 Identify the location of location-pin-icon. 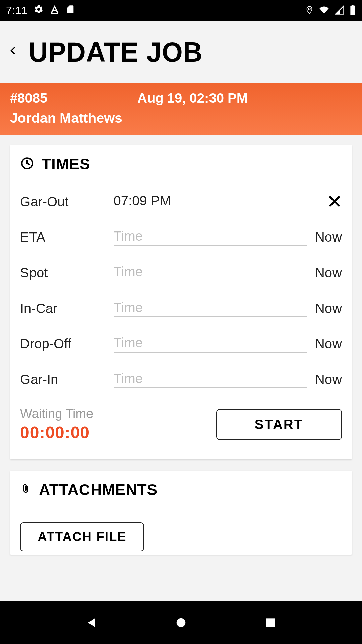
(309, 11).